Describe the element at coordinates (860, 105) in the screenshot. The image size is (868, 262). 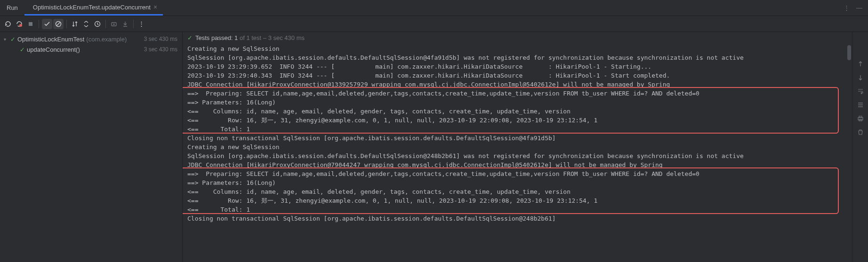
I see `scroll-to-end-icon` at that location.